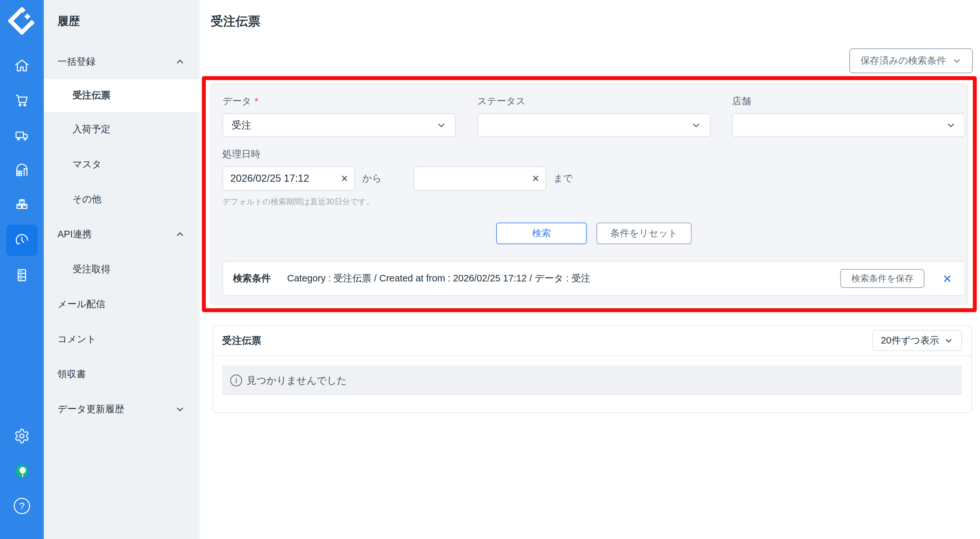 The height and width of the screenshot is (539, 980). Describe the element at coordinates (22, 436) in the screenshot. I see `settings-icon` at that location.